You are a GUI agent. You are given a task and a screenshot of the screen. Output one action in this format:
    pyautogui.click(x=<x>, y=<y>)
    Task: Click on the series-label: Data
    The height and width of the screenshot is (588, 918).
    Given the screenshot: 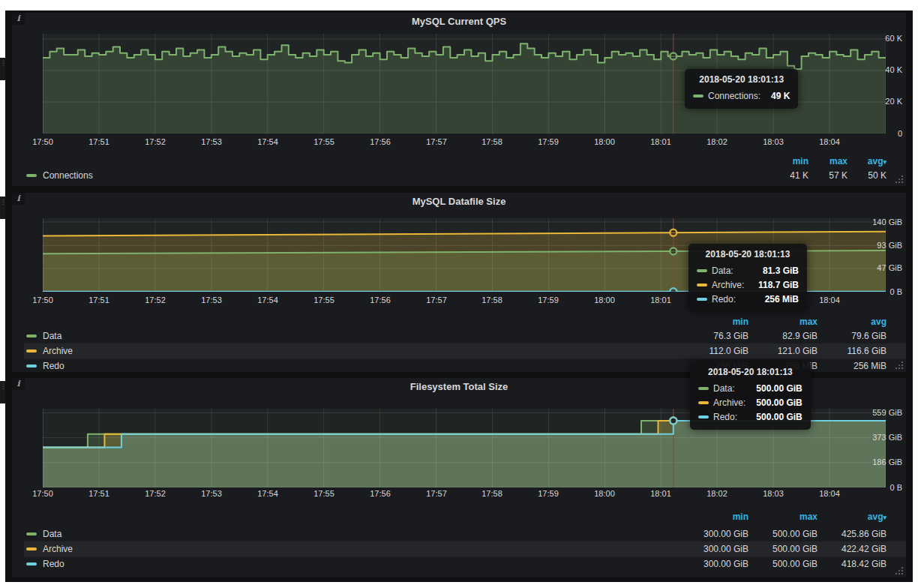 What is the action you would take?
    pyautogui.click(x=52, y=336)
    